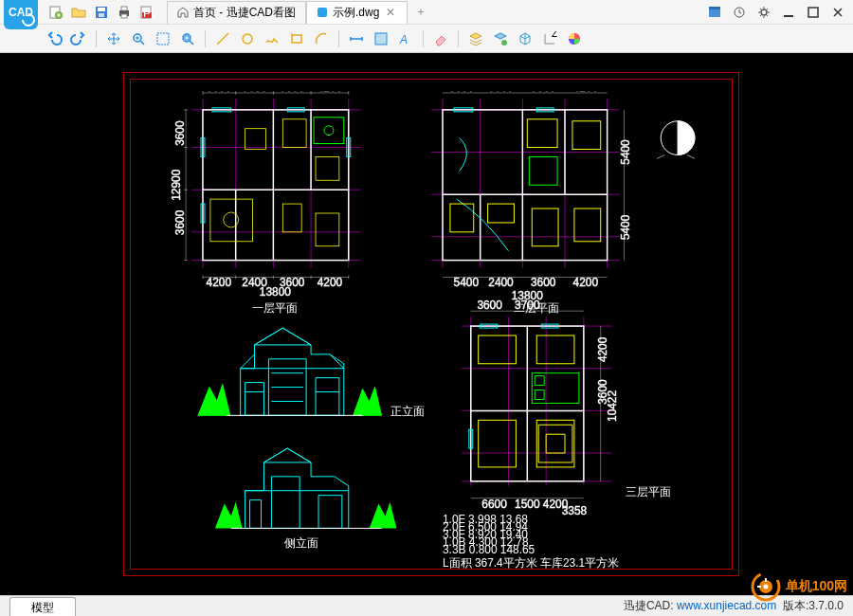 The image size is (853, 616). What do you see at coordinates (423, 39) in the screenshot?
I see `separator` at bounding box center [423, 39].